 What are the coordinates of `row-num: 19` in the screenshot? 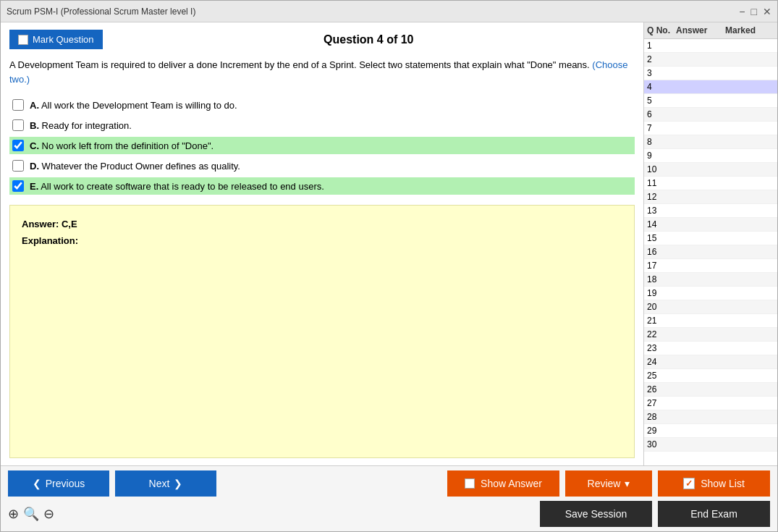 It's located at (661, 293).